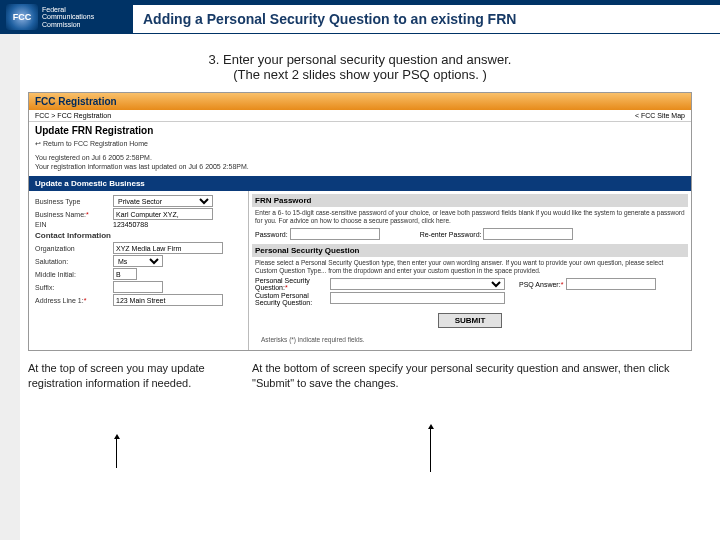  Describe the element at coordinates (360, 166) in the screenshot. I see `meta-updated: Your registration information was last u…` at that location.